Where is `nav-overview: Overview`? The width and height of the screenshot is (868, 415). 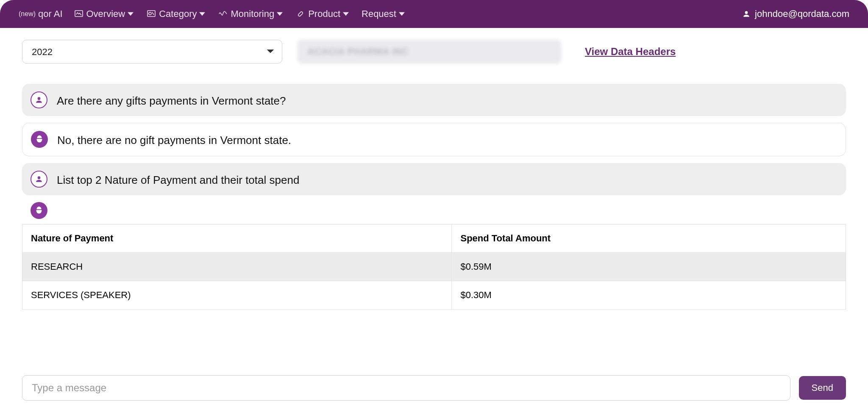 nav-overview: Overview is located at coordinates (104, 14).